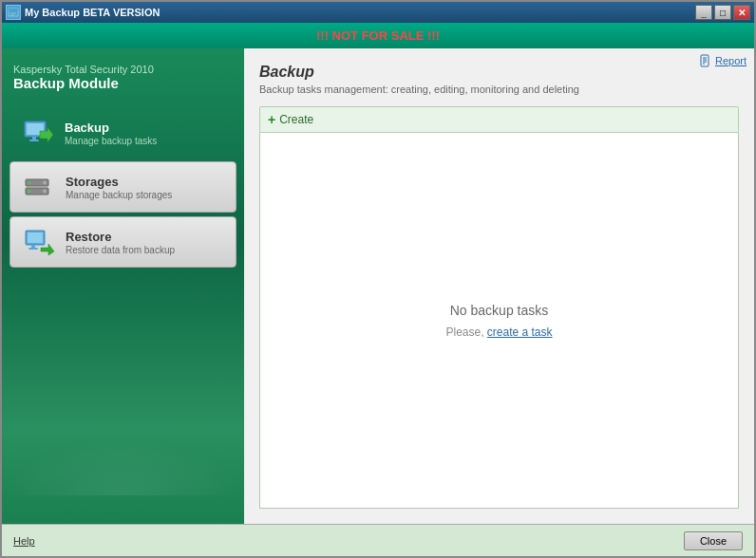 The height and width of the screenshot is (558, 756). Describe the element at coordinates (119, 188) in the screenshot. I see `storages-nav-text: Storages Manage backup storages` at that location.